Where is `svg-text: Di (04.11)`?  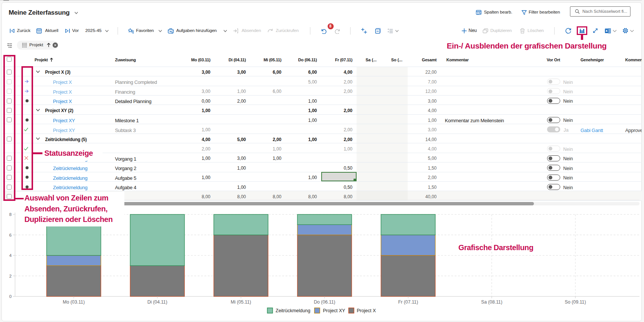
svg-text: Di (04.11) is located at coordinates (157, 302).